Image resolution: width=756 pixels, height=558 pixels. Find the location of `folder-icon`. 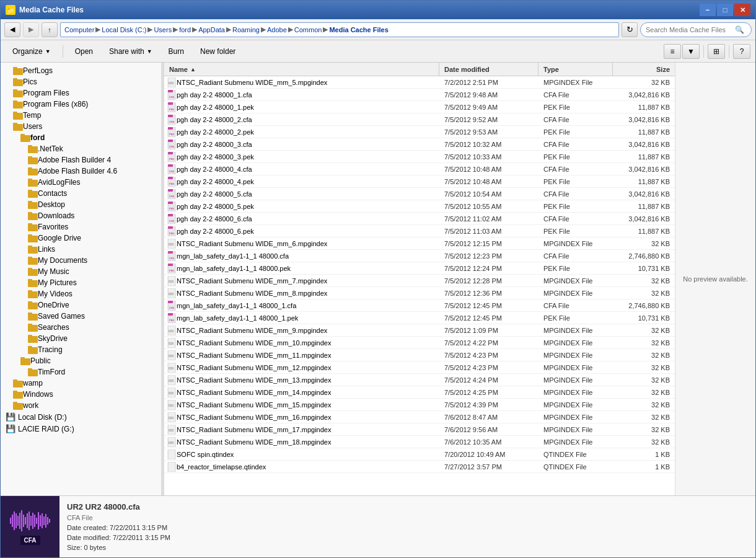

folder-icon is located at coordinates (18, 394).